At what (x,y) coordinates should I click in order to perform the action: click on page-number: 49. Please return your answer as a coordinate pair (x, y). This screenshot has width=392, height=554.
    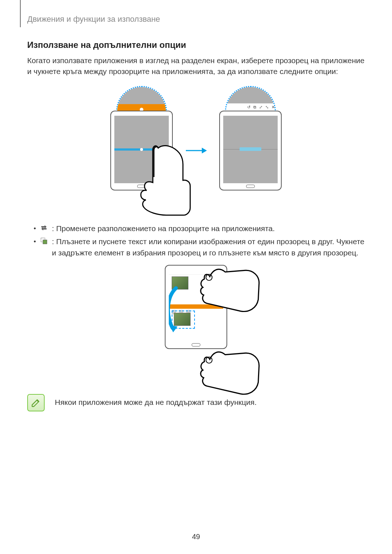
    Looking at the image, I should click on (196, 537).